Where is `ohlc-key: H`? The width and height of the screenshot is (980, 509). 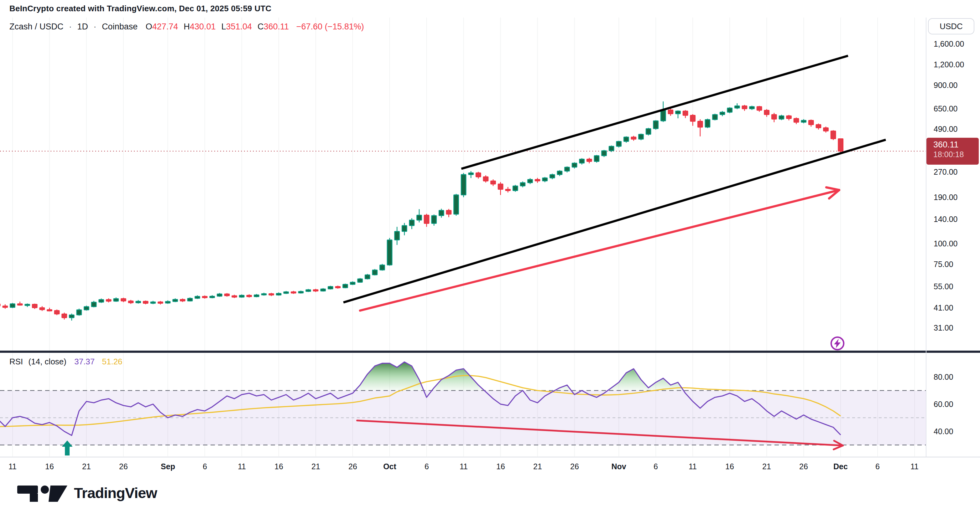 ohlc-key: H is located at coordinates (187, 27).